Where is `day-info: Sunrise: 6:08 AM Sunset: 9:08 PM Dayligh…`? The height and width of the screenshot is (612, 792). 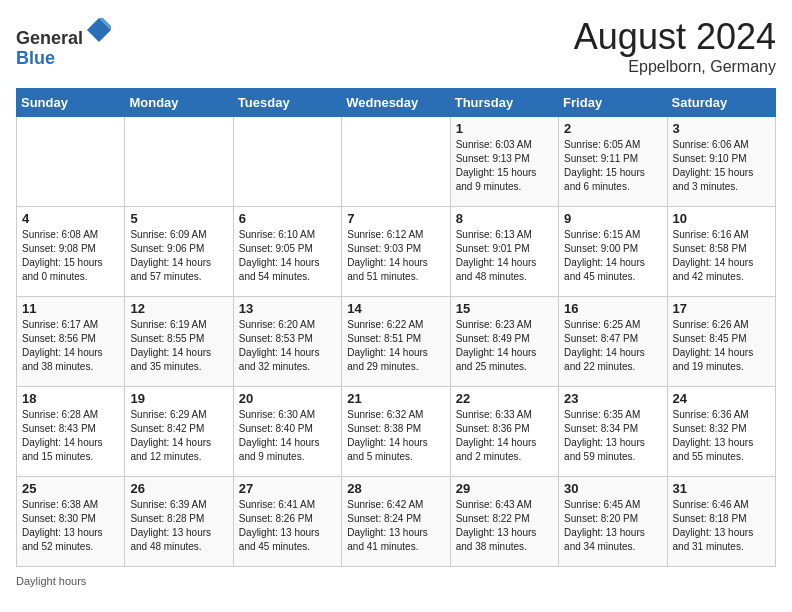
day-info: Sunrise: 6:08 AM Sunset: 9:08 PM Dayligh… is located at coordinates (70, 256).